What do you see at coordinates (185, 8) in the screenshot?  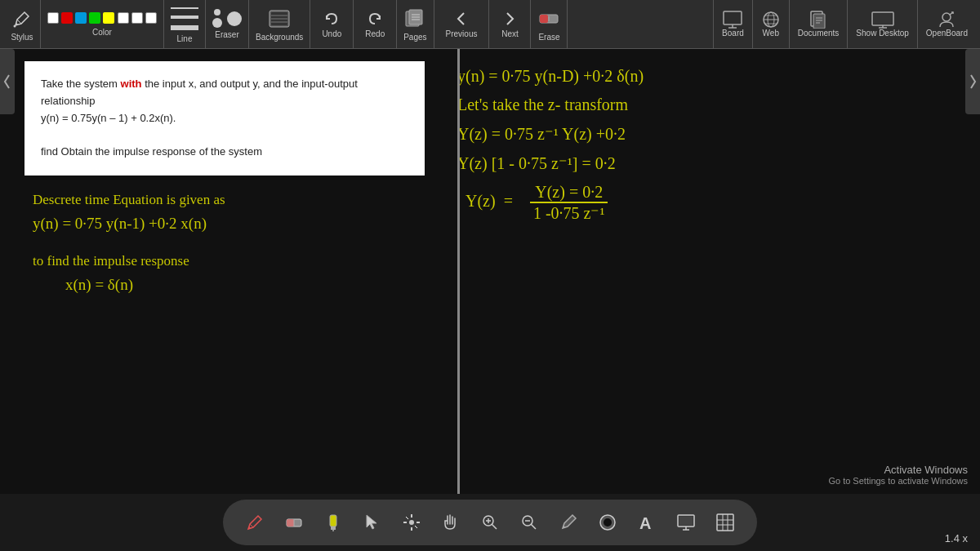 I see `line-thin` at bounding box center [185, 8].